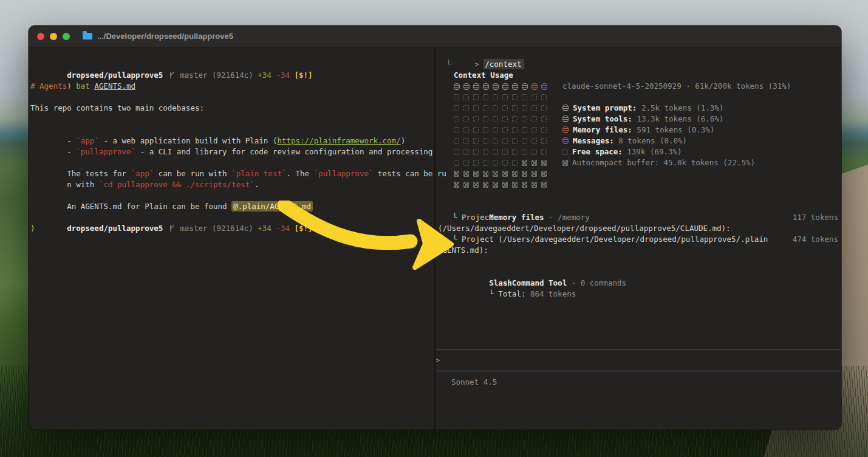  Describe the element at coordinates (638, 130) in the screenshot. I see `context-grid-row: Memory files: 591 tokens (0.3%)` at that location.